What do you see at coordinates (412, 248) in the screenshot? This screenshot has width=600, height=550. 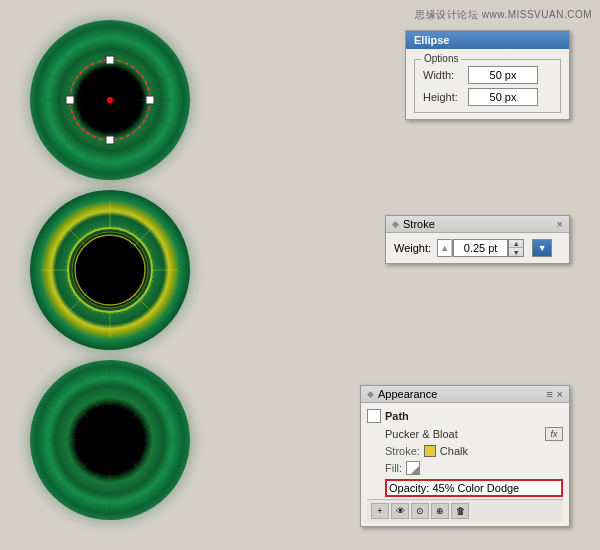 I see `weight-label: Weight:` at bounding box center [412, 248].